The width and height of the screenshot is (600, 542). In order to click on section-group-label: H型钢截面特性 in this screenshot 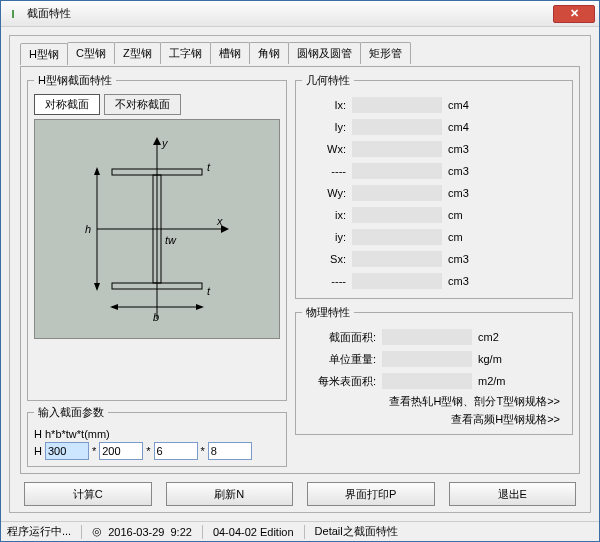, I will do `click(75, 80)`.